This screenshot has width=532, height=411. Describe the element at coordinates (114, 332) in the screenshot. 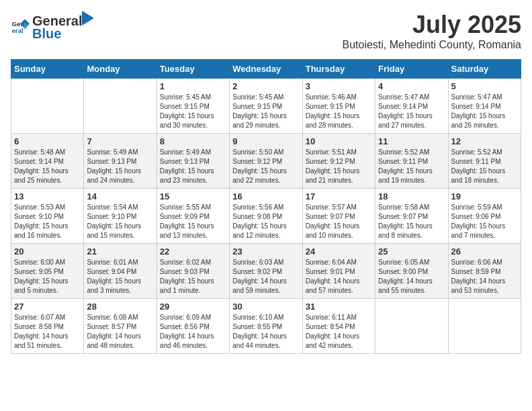

I see `day-info: Sunrise: 6:08 AM Sunset: 8:57 PM Dayligh…` at that location.